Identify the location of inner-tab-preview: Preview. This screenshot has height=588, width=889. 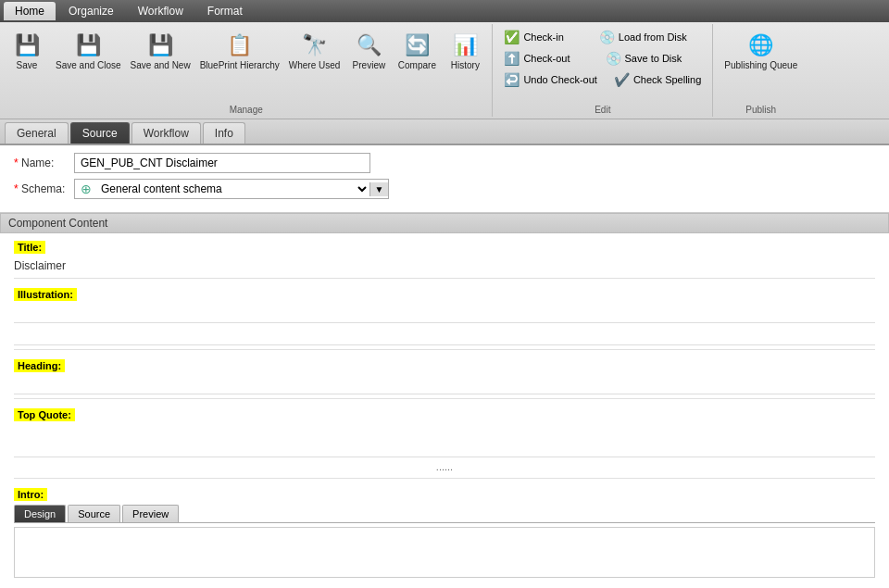
(150, 513).